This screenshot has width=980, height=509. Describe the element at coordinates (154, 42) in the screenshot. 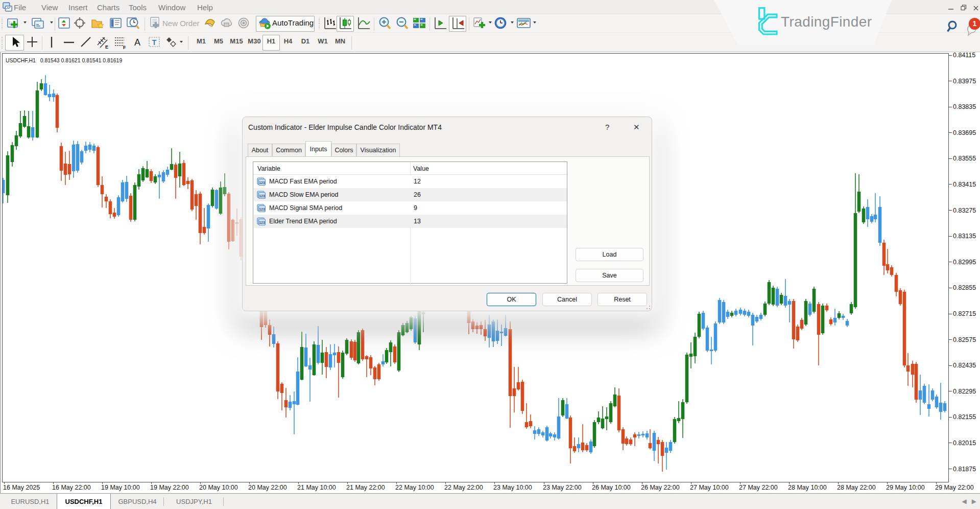

I see `svg-text: T` at that location.